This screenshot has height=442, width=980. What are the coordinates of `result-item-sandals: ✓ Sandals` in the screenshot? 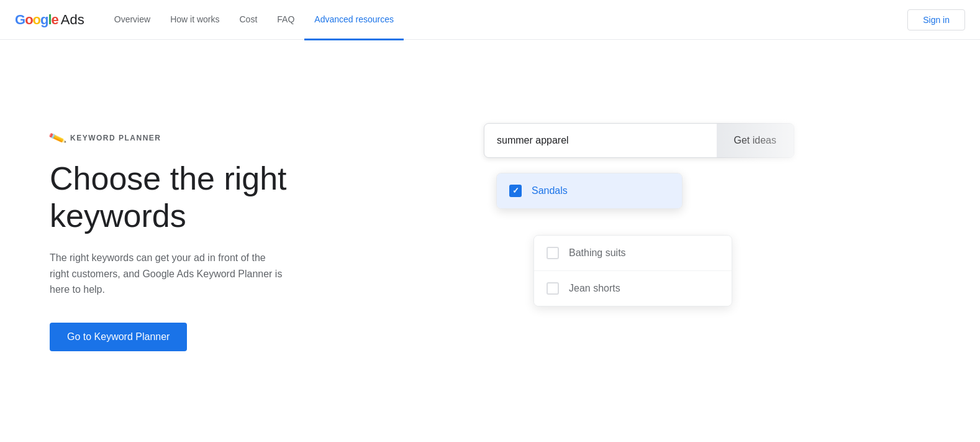 It's located at (589, 191).